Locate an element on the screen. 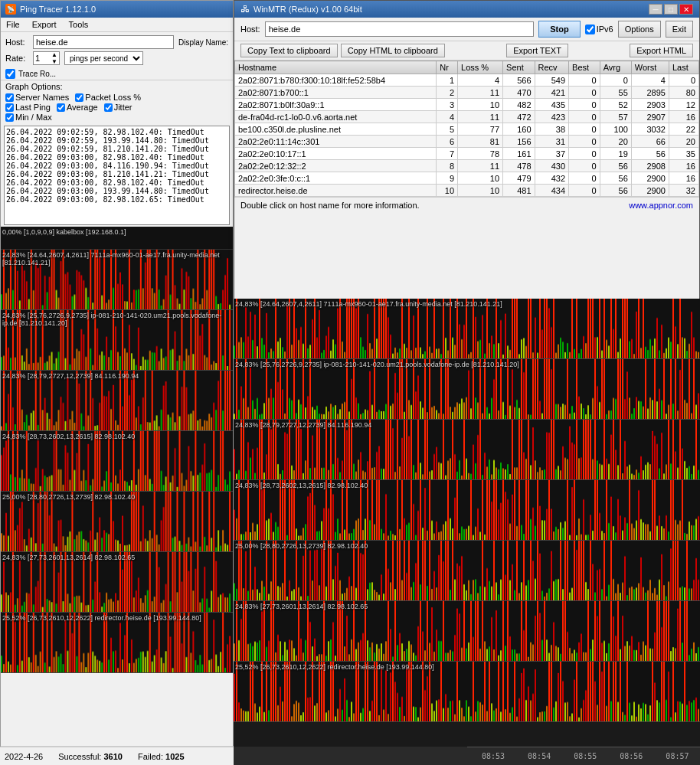  col-loss: Loss % is located at coordinates (481, 67).